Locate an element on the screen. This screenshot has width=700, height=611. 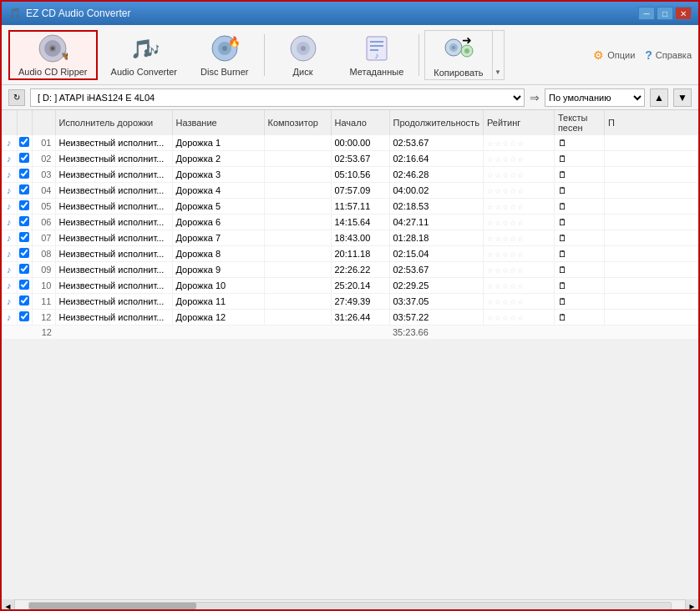
track-row: ♪ 10 Неизвестный исполнит... Дорожка 10 … is located at coordinates (350, 285).